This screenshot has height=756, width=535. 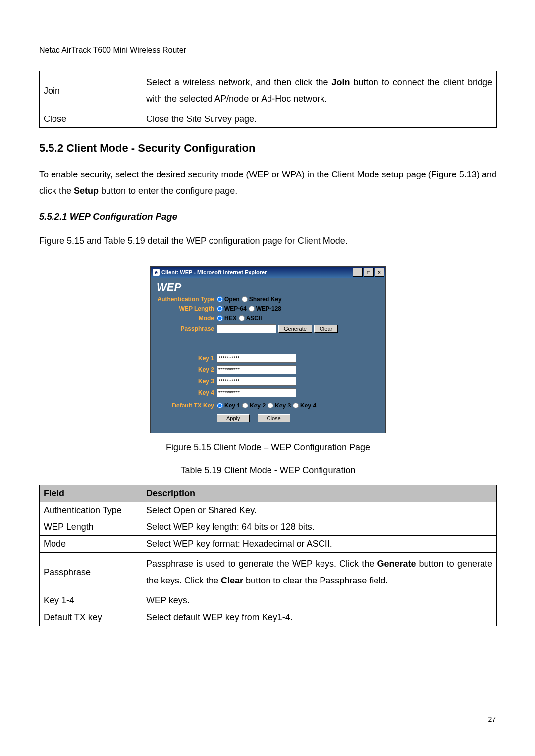 What do you see at coordinates (320, 91) in the screenshot?
I see `cell-desc: Select a wireless network, and then clic…` at bounding box center [320, 91].